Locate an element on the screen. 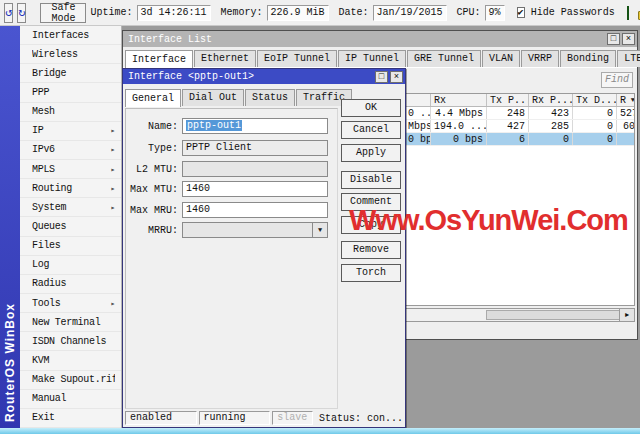  tab-eoip-tunnel: EoIP Tunnel is located at coordinates (297, 58).